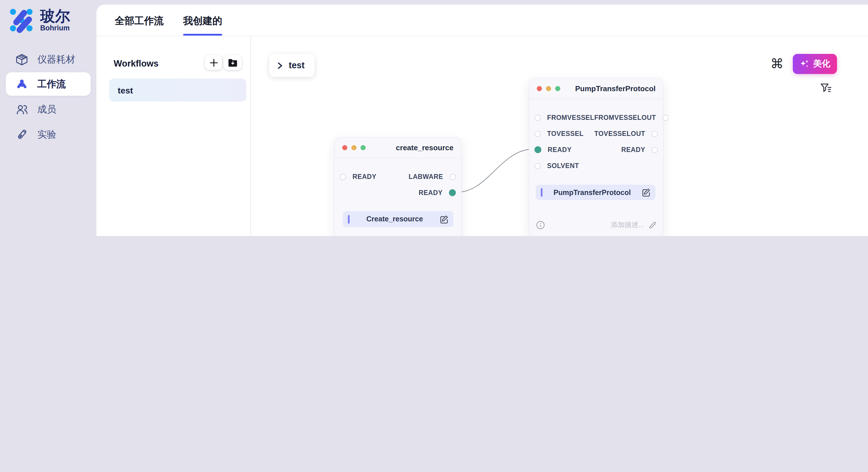  What do you see at coordinates (538, 166) in the screenshot?
I see `input-port-solvent` at bounding box center [538, 166].